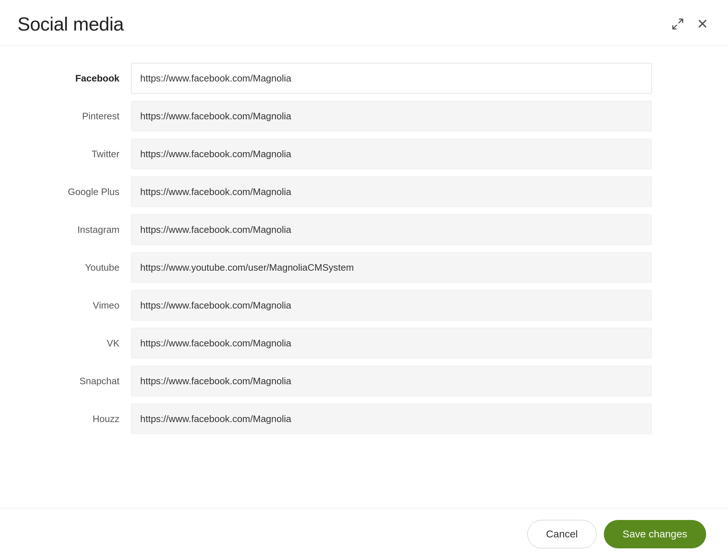 Image resolution: width=728 pixels, height=560 pixels. I want to click on header-actions: ✕, so click(690, 24).